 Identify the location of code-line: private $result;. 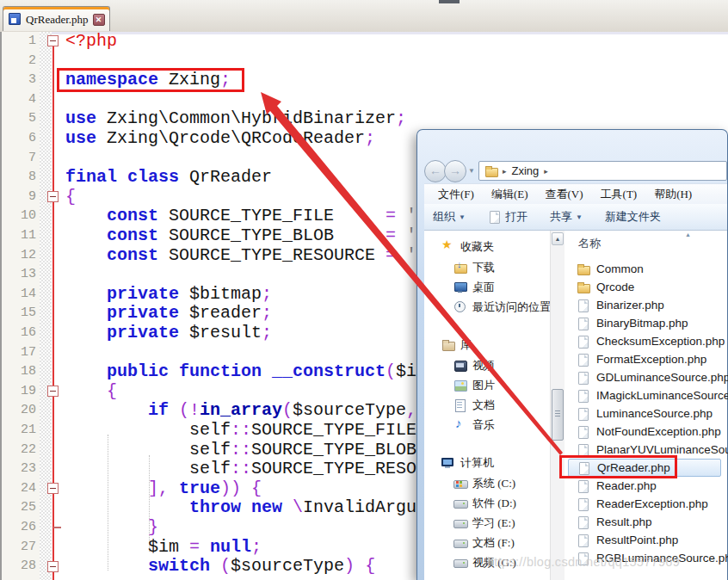
(169, 334).